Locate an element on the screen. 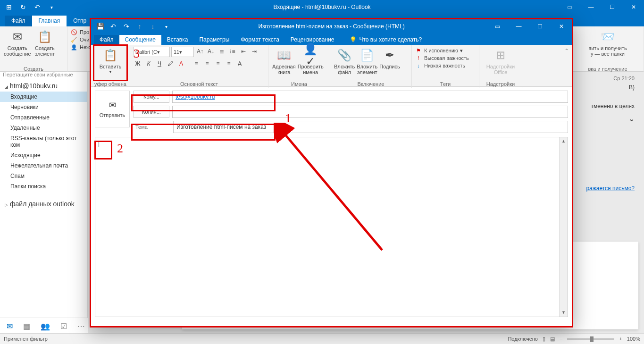 This screenshot has height=344, width=644. view-reading-icon: ▤ is located at coordinates (552, 339).